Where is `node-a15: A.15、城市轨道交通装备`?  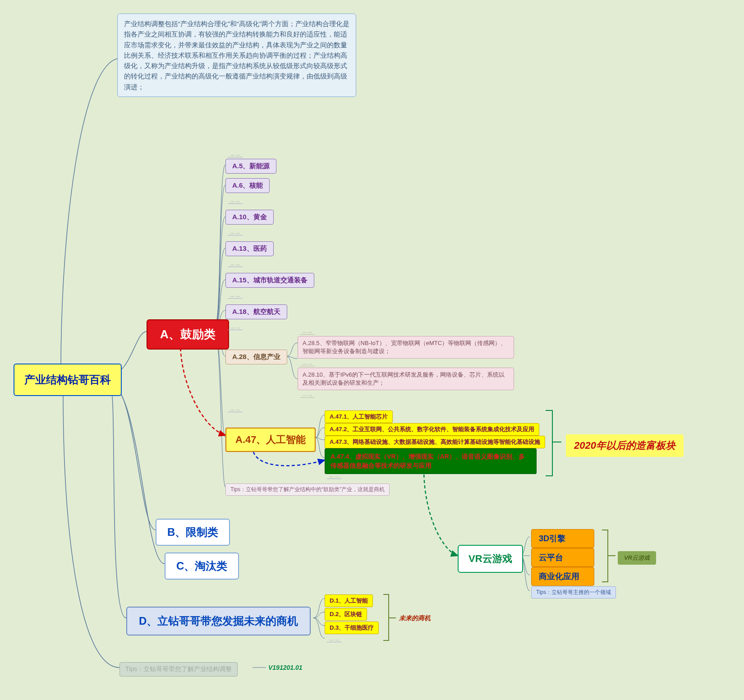
node-a15: A.15、城市轨道交通装备 is located at coordinates (270, 281).